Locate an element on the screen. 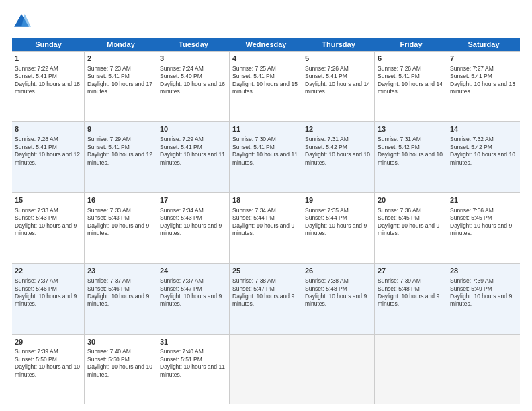 This screenshot has width=532, height=411. day-info: Sunrise: 7:25 AM is located at coordinates (266, 68).